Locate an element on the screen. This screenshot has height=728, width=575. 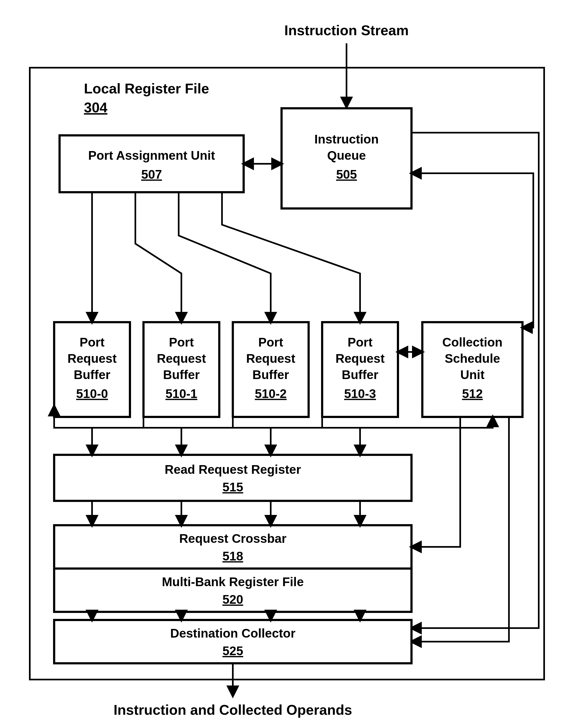
prb1-l2: Request is located at coordinates (181, 358).